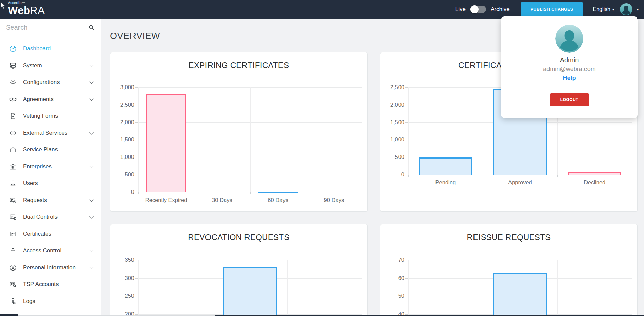 The width and height of the screenshot is (644, 316). What do you see at coordinates (50, 301) in the screenshot?
I see `sidebar-item-logs: Logs` at bounding box center [50, 301].